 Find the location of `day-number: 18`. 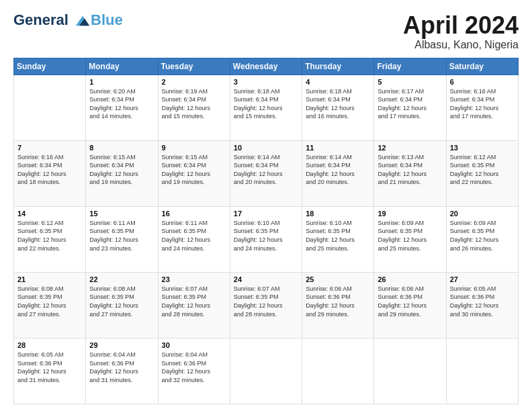

day-number: 18 is located at coordinates (338, 214).